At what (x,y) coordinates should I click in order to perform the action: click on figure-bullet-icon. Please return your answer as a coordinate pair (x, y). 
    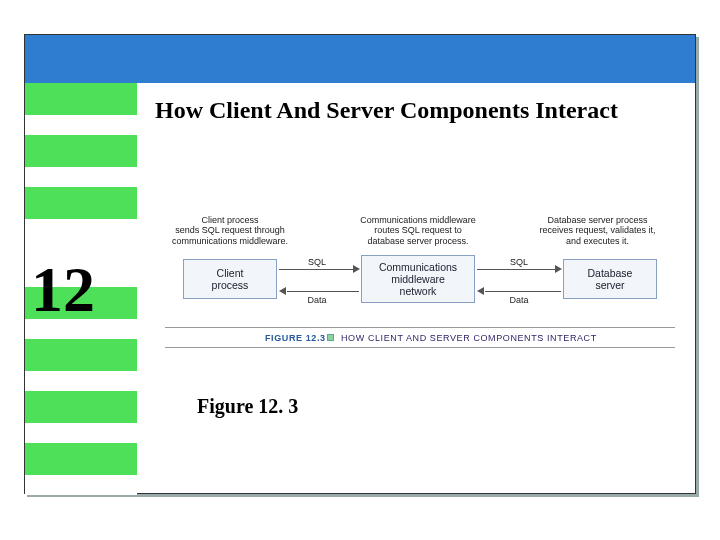
    Looking at the image, I should click on (330, 338).